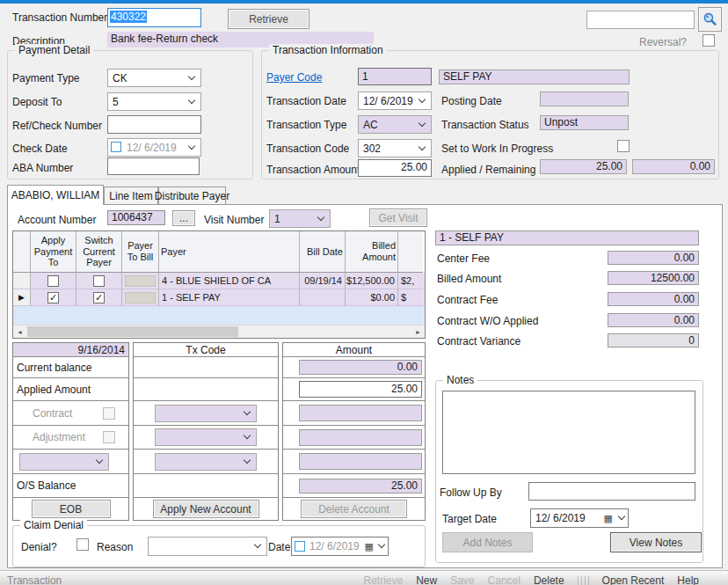 The width and height of the screenshot is (728, 585). I want to click on applied-amount-label: Applied Amount, so click(70, 390).